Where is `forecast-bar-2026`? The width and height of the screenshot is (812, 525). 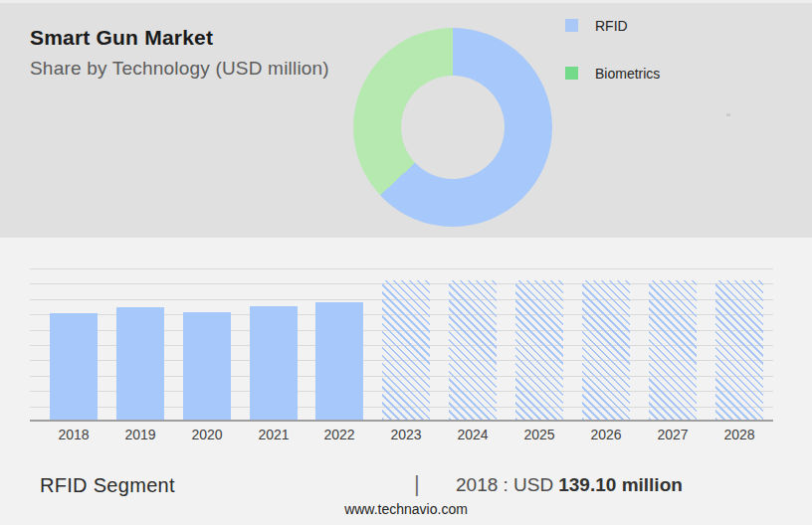
forecast-bar-2026 is located at coordinates (606, 350).